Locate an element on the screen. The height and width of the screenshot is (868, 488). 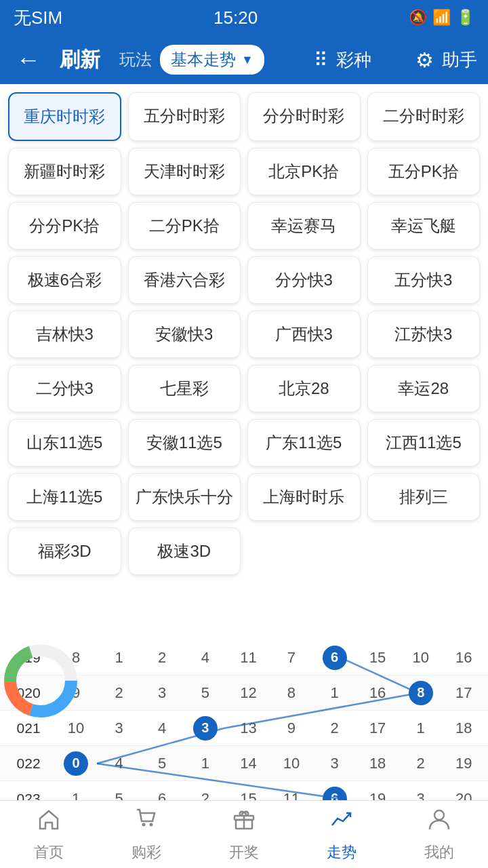
lottery-item-item-11: 幸运赛马 is located at coordinates (304, 226).